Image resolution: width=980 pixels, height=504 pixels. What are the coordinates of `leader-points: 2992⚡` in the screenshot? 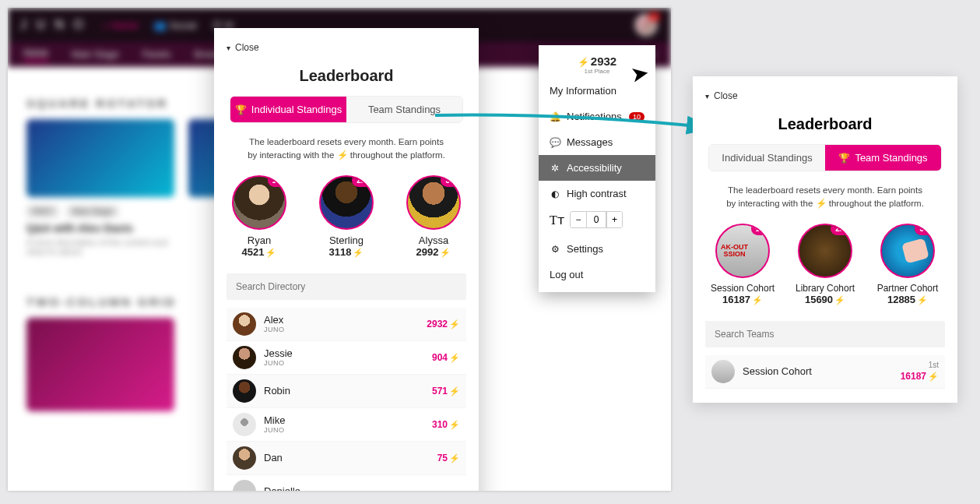 It's located at (434, 252).